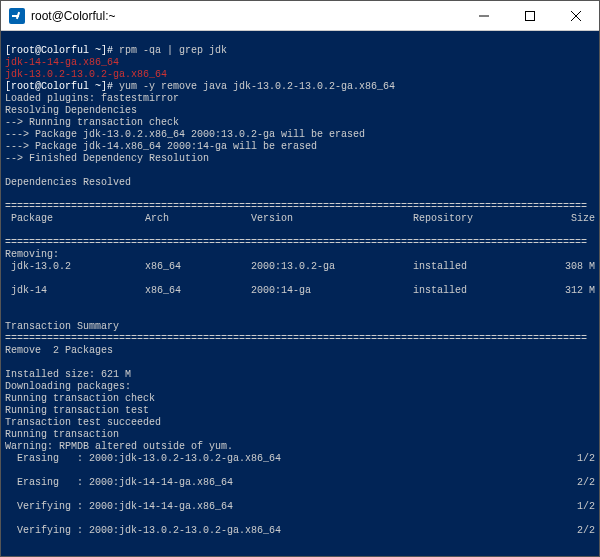  What do you see at coordinates (530, 16) in the screenshot?
I see `window-controls` at bounding box center [530, 16].